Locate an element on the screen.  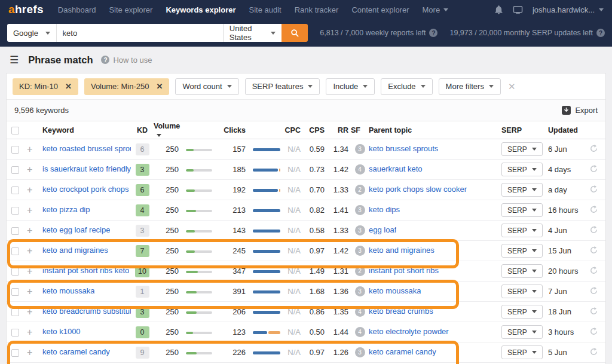
filter-dropdown-word-count: Word count is located at coordinates (207, 87).